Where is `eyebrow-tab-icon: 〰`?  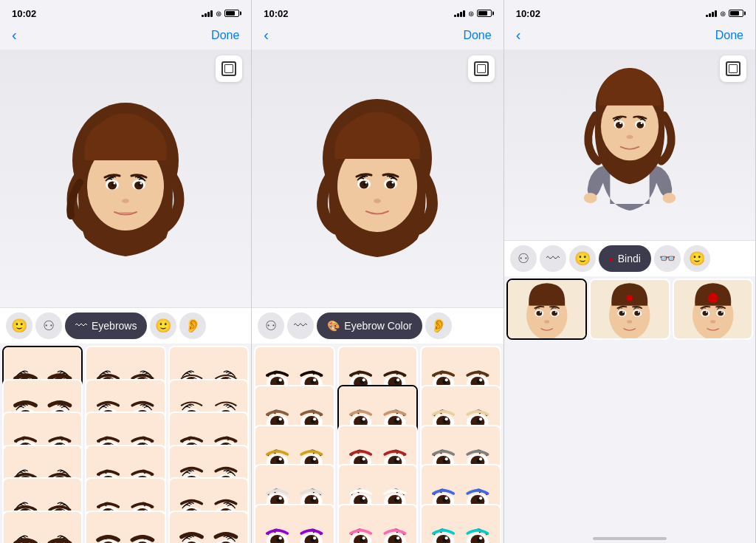
eyebrow-tab-icon: 〰 is located at coordinates (81, 326).